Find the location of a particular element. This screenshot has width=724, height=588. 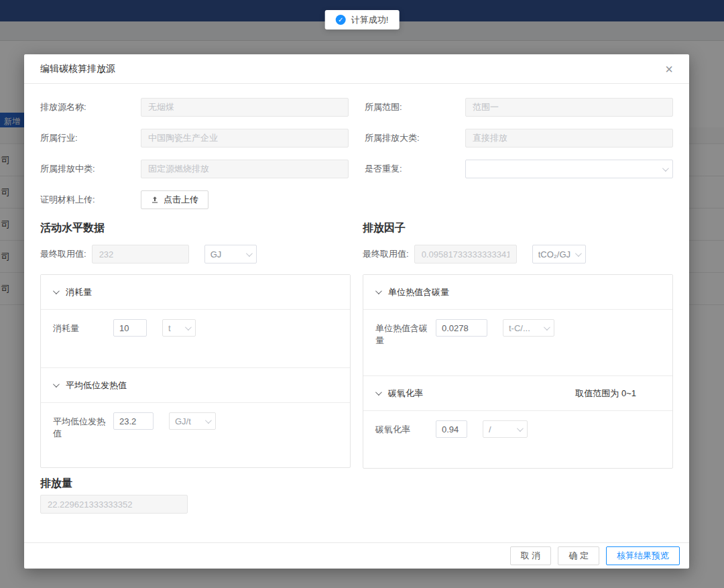

panel-body-oxidation-rate: 碳氧化率 / is located at coordinates (518, 440).